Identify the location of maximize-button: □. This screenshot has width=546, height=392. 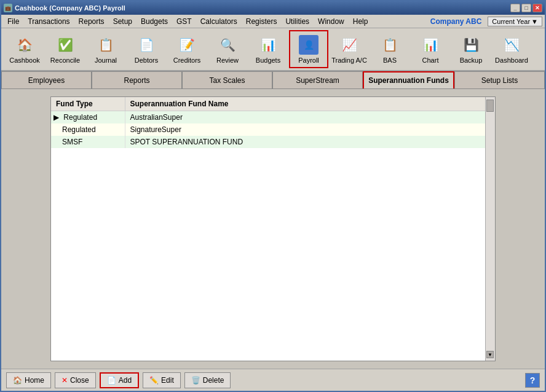
(526, 8).